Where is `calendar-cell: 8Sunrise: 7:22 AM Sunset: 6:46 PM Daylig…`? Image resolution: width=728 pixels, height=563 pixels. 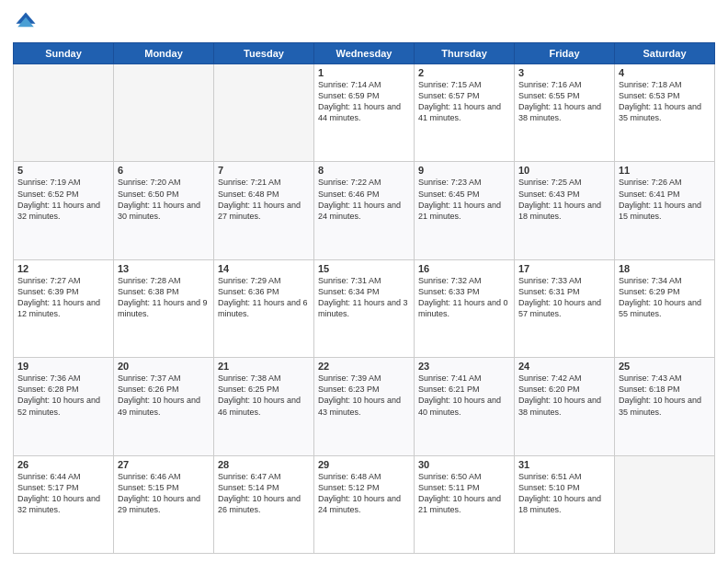 calendar-cell: 8Sunrise: 7:22 AM Sunset: 6:46 PM Daylig… is located at coordinates (364, 211).